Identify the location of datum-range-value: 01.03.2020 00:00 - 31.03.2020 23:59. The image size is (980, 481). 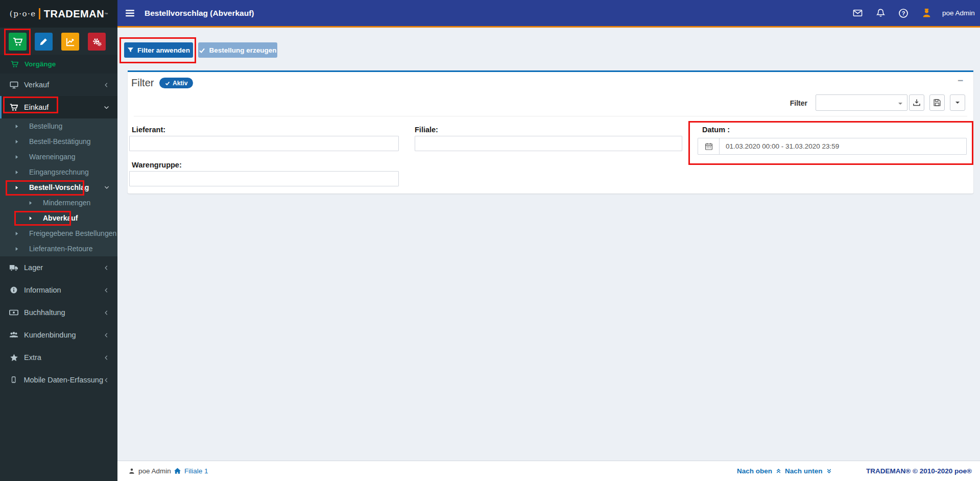
(843, 146).